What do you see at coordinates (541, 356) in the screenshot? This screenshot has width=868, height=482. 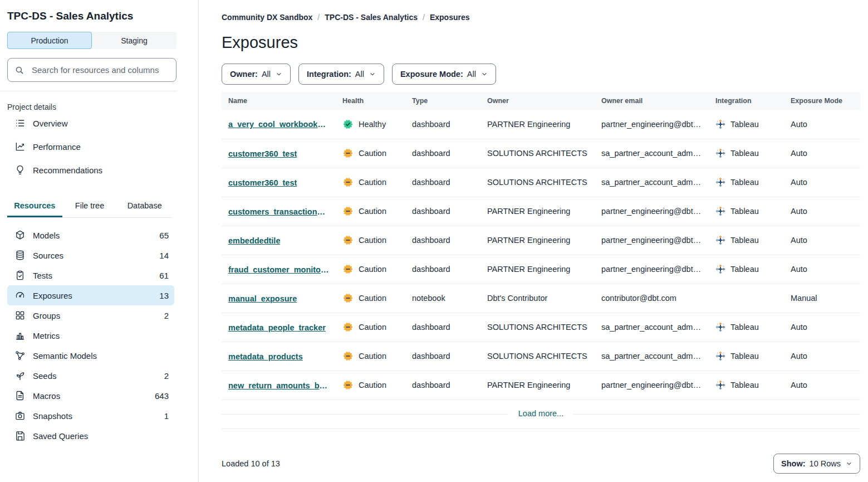 I see `table-row: metadata_products Caution dashboard SOLU…` at bounding box center [541, 356].